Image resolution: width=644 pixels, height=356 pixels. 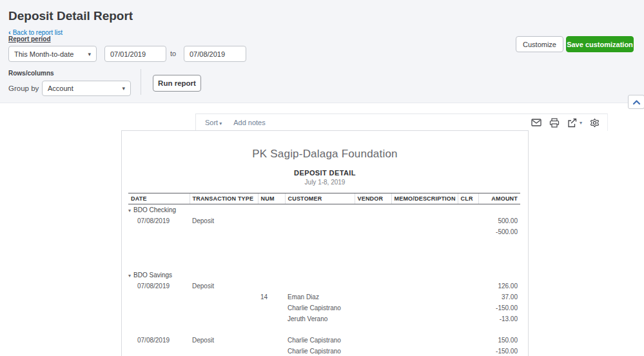 I want to click on header-num: NUM, so click(x=271, y=199).